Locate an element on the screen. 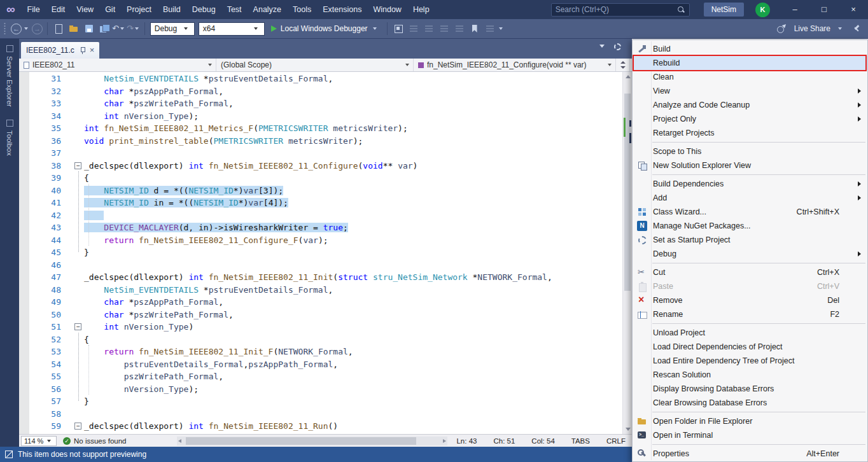 This screenshot has height=462, width=868. menu-project: Project is located at coordinates (139, 10).